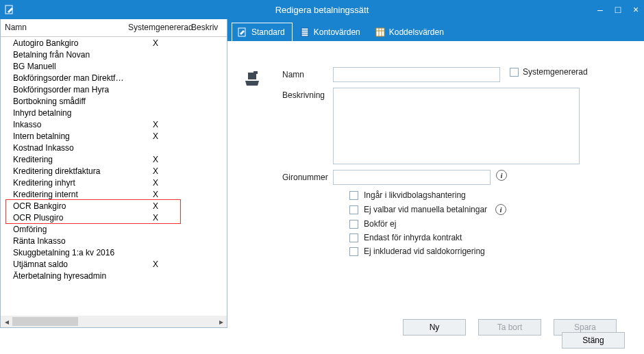  What do you see at coordinates (114, 78) in the screenshot?
I see `table-row: Bokföringsorder man Direktfakt` at bounding box center [114, 78].